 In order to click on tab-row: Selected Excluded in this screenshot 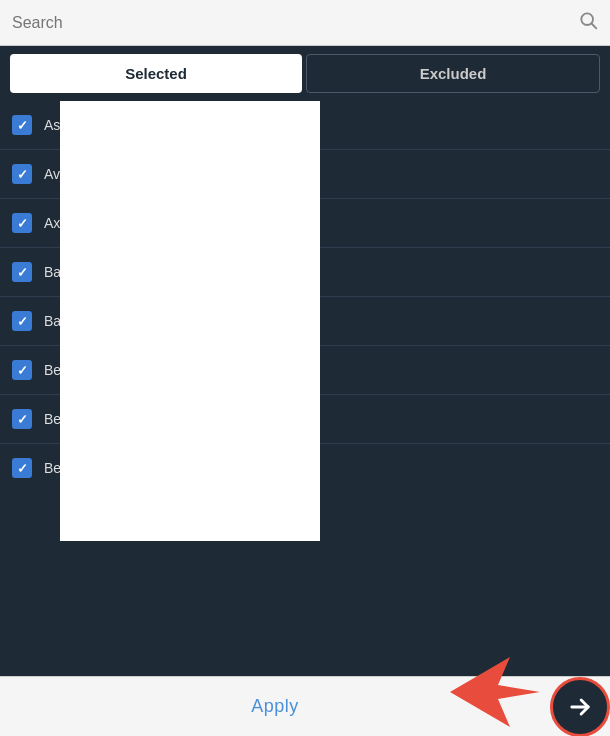, I will do `click(305, 74)`.